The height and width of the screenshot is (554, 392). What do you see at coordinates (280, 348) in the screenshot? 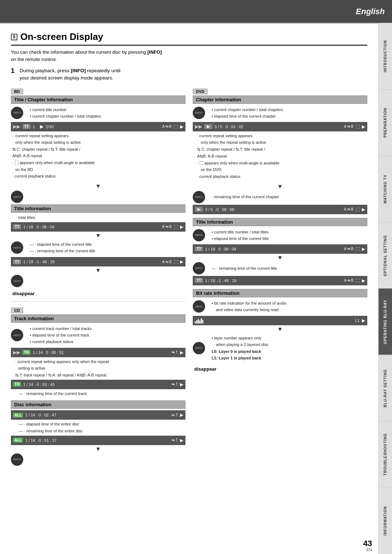
I see `dvd-info-circle-row-6: INFO layer number appears only when play…` at bounding box center [280, 348].